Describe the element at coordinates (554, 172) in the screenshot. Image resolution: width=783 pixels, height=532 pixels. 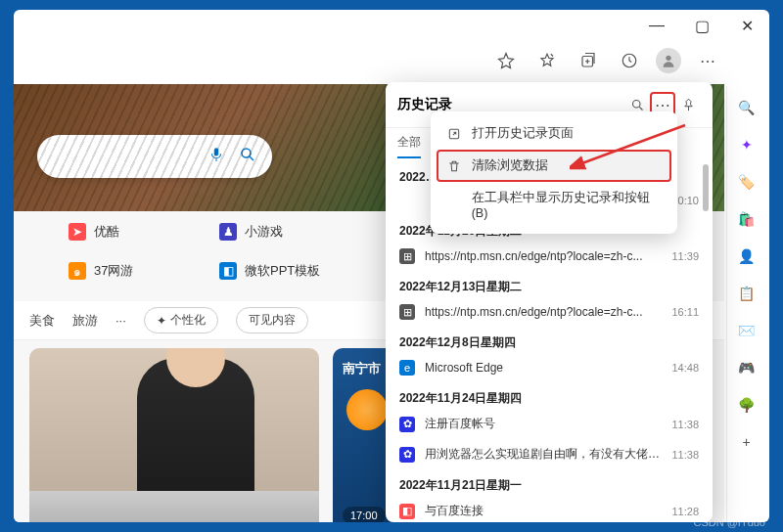
I see `history-context-menu: 打开历史记录页面 清除浏览数据 在工具栏中显示历史记录和按钮(B)` at that location.